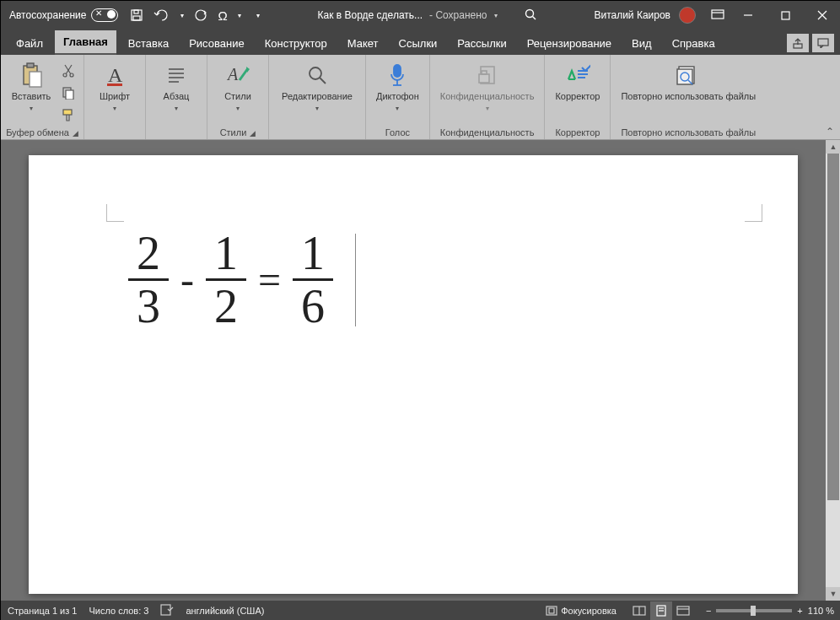 This screenshot has height=620, width=840. Describe the element at coordinates (238, 87) in the screenshot. I see `styles-button: A Стили▾` at that location.